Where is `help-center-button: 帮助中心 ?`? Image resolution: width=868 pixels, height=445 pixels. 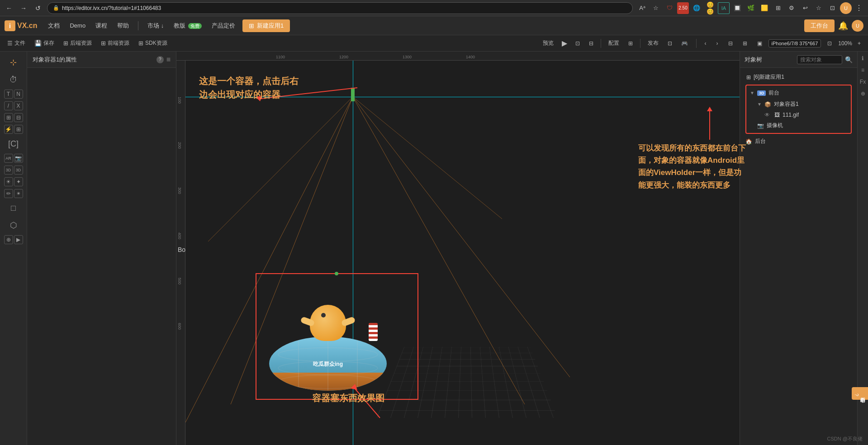 help-center-button: 帮助中心 ? is located at coordinates (860, 393).